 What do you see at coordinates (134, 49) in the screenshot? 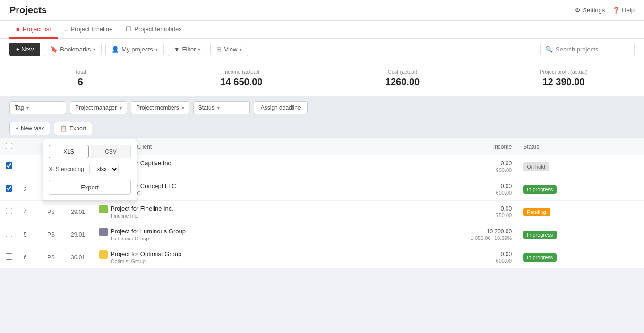
I see `my-projects-button: 👤 My projects ▾` at bounding box center [134, 49].